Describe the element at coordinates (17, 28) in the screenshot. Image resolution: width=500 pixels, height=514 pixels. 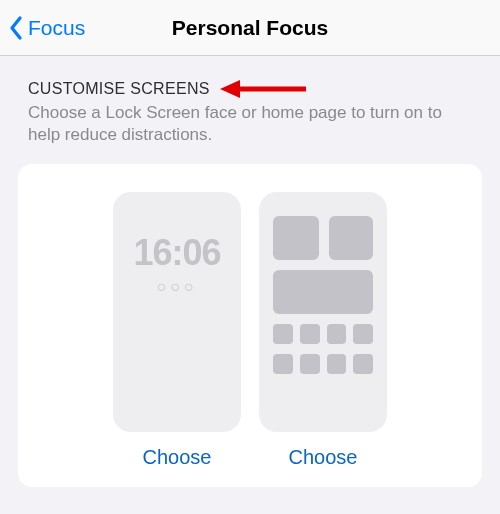
I see `chevron-left-icon` at that location.